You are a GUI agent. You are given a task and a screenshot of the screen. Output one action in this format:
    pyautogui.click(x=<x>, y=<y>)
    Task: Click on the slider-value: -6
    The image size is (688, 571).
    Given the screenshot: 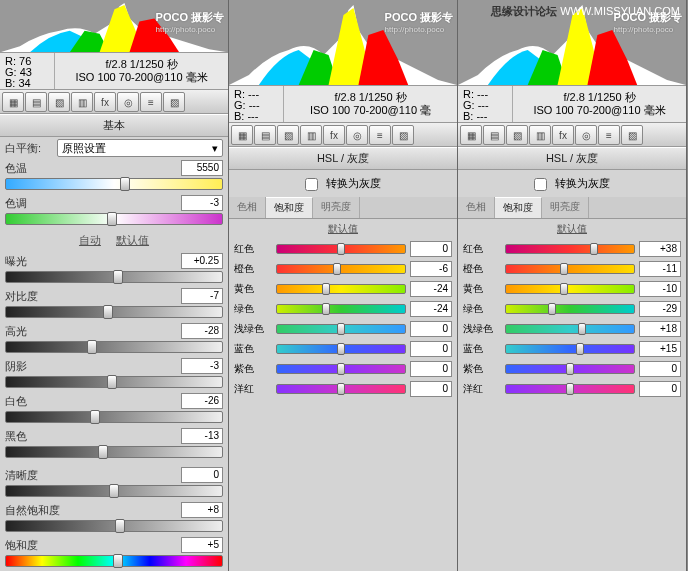 What is the action you would take?
    pyautogui.click(x=431, y=269)
    